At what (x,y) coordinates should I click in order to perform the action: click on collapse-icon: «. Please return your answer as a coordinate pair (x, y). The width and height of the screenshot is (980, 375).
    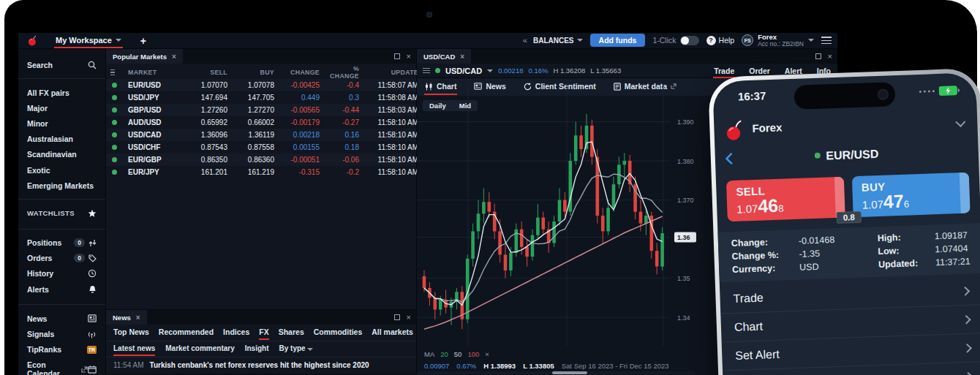
    Looking at the image, I should click on (524, 40).